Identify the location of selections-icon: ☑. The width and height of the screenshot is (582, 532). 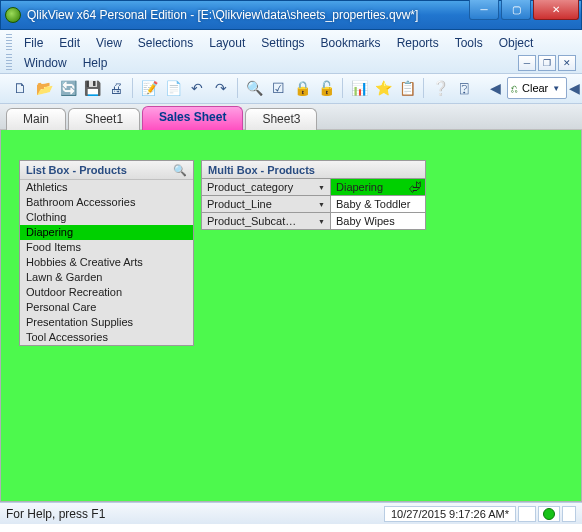
(278, 88).